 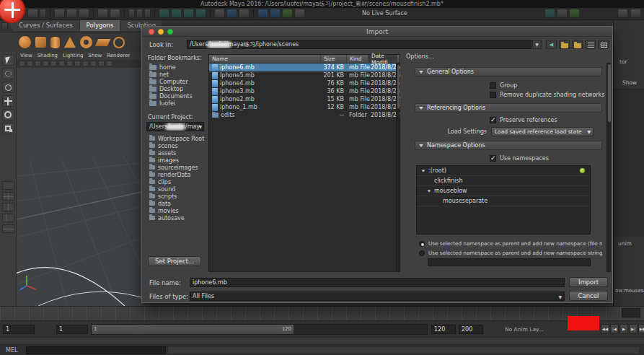 What do you see at coordinates (30, 63) in the screenshot?
I see `bookmark-icon` at bounding box center [30, 63].